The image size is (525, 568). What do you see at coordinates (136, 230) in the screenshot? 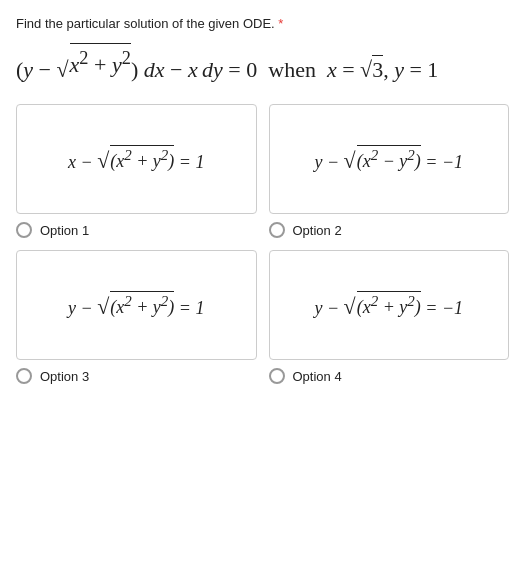
I see `option-1-label-row: Option 1` at bounding box center [136, 230].